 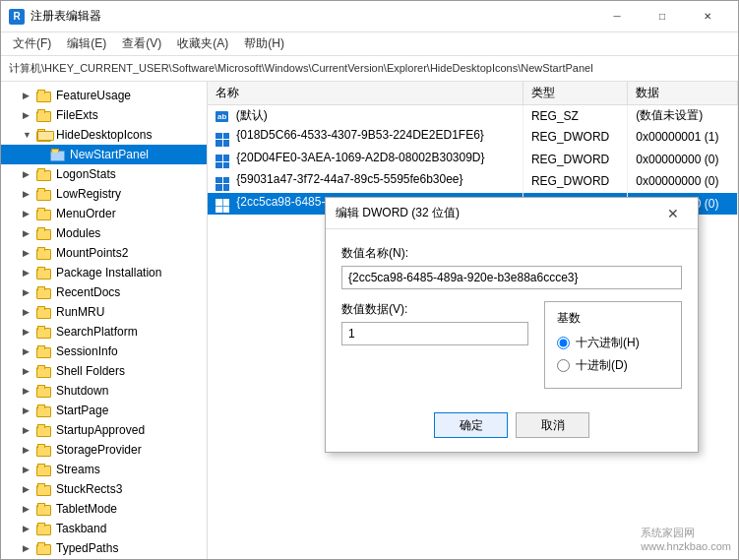 I want to click on tree-item-label: SessionInfo, so click(x=87, y=351).